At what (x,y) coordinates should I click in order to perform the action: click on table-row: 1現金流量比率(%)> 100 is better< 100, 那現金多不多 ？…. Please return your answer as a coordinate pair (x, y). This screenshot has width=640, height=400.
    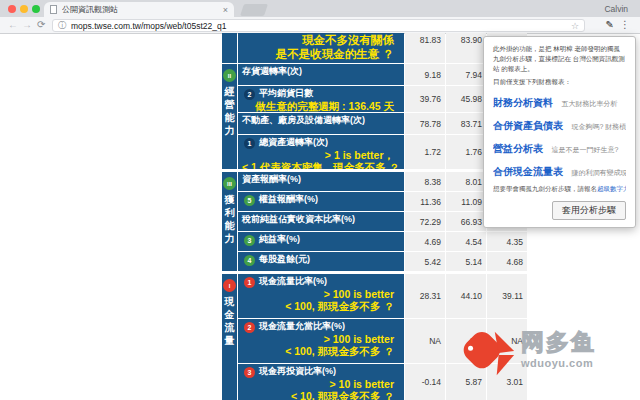
    Looking at the image, I should click on (382, 296).